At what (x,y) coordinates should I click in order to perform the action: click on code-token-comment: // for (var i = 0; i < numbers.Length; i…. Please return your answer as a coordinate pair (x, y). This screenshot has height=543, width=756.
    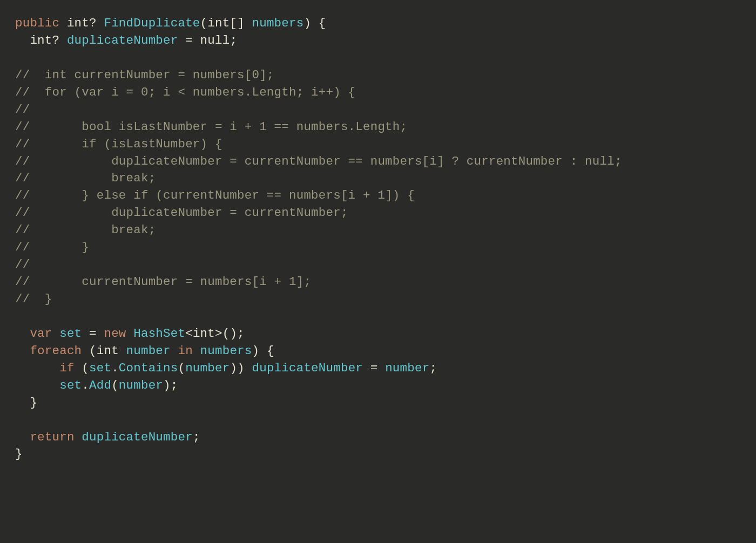
    Looking at the image, I should click on (185, 92).